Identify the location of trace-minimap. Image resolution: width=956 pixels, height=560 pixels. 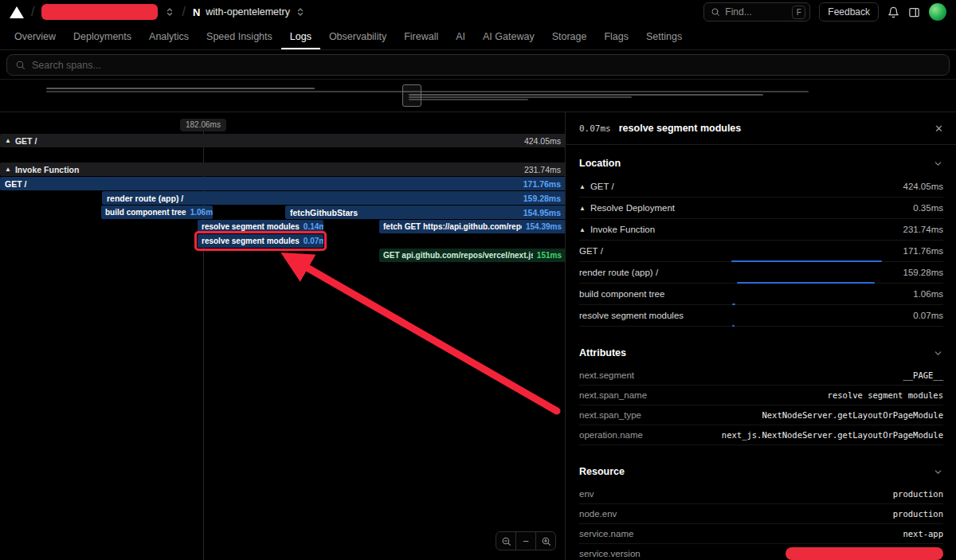
(478, 96).